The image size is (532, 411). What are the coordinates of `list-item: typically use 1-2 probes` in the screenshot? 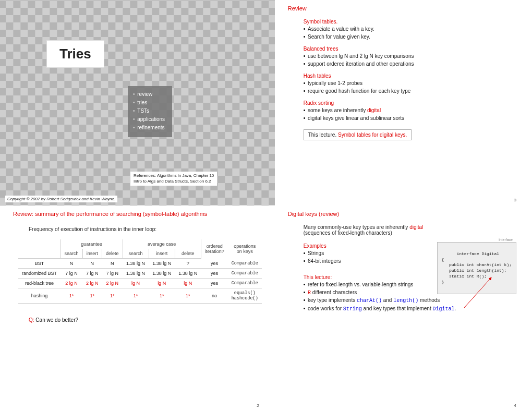 It's located at (414, 83).